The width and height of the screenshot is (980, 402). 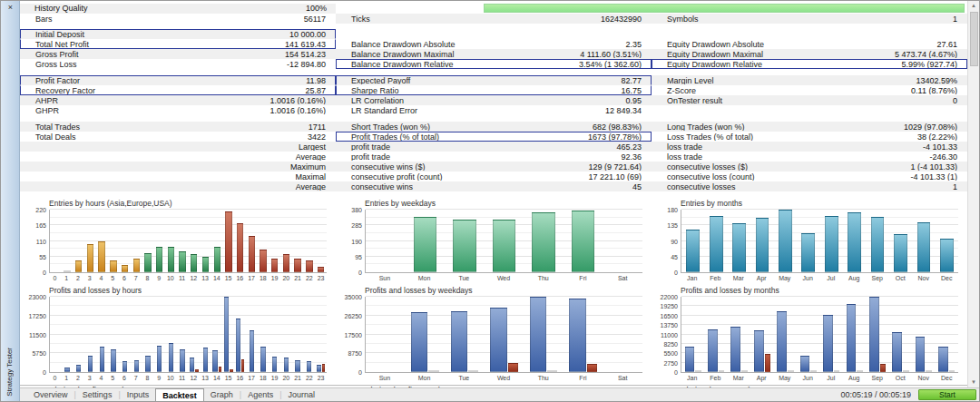 I want to click on tab-settings: Settings, so click(x=98, y=395).